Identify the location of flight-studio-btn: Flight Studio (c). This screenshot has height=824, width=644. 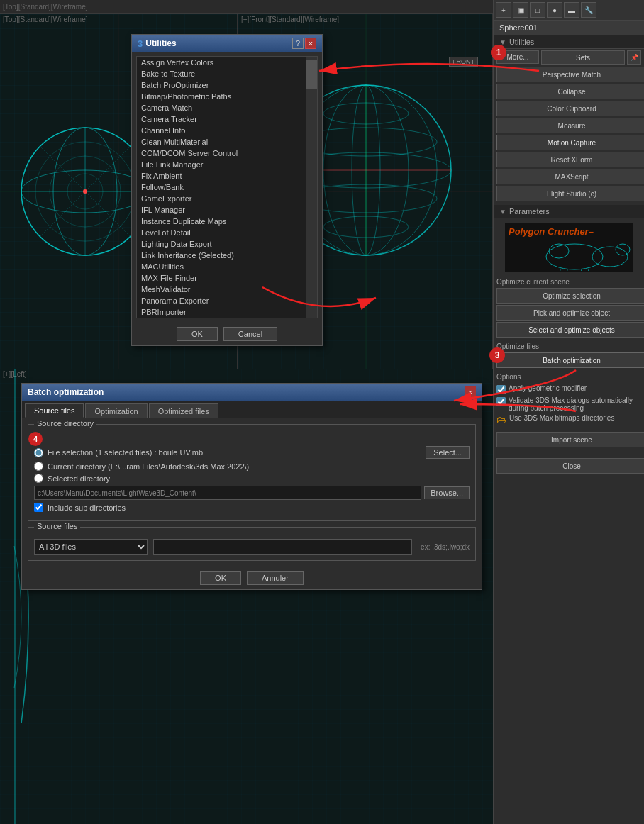
(570, 194).